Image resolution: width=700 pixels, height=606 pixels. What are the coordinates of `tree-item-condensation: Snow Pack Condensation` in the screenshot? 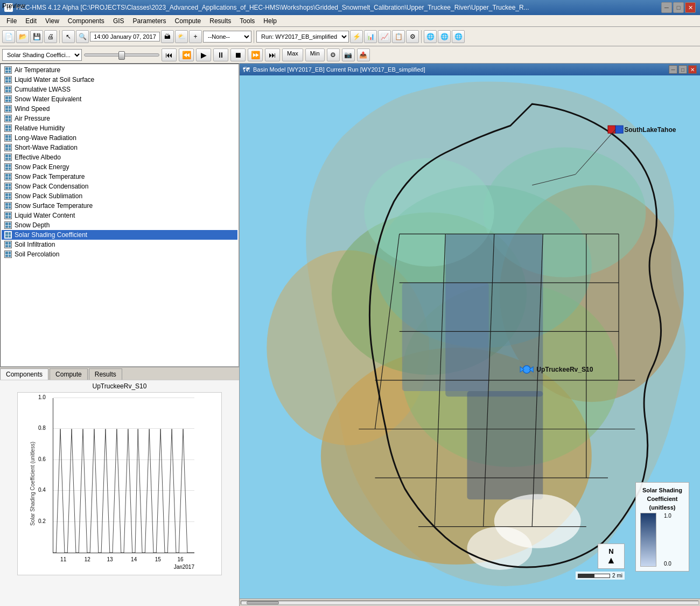 It's located at (120, 186).